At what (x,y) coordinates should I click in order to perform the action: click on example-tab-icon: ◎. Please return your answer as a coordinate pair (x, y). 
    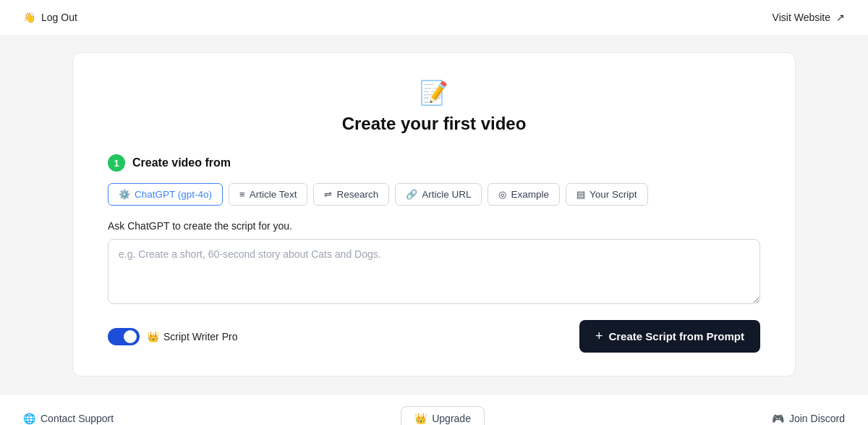
    Looking at the image, I should click on (502, 194).